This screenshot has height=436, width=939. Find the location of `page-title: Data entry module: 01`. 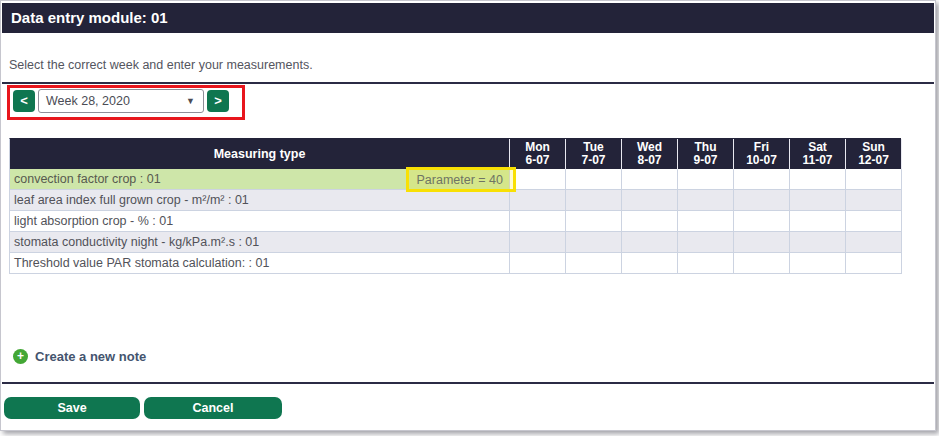

page-title: Data entry module: 01 is located at coordinates (90, 18).